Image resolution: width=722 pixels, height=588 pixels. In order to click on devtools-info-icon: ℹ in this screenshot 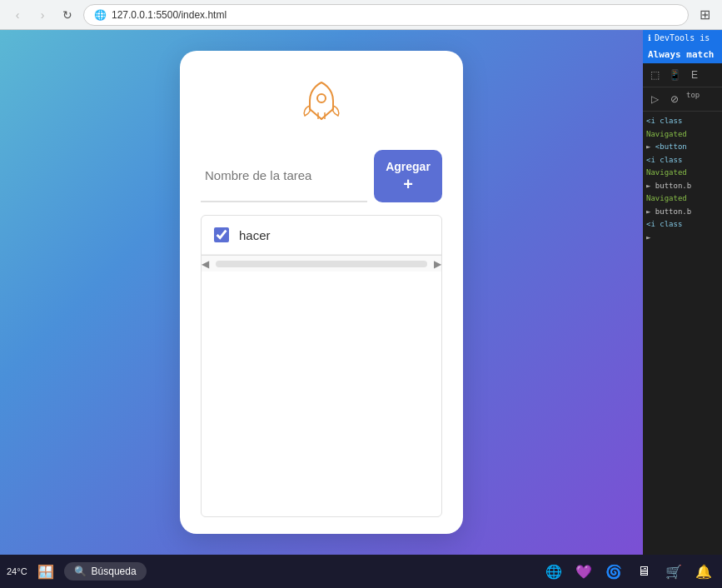, I will do `click(650, 38)`.